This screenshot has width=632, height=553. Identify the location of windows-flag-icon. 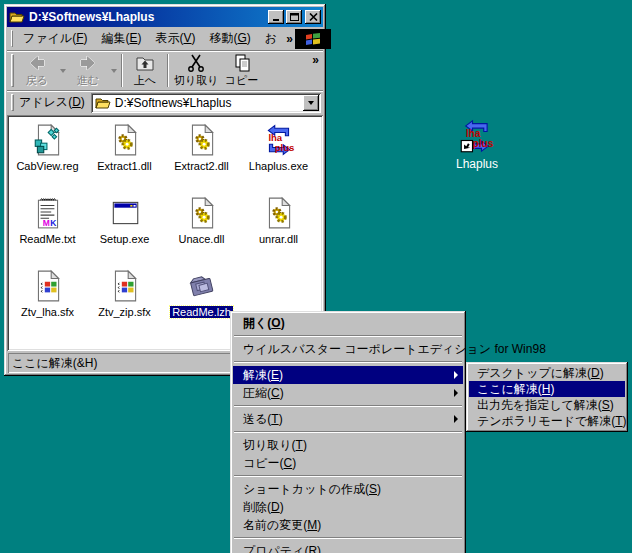
(313, 39).